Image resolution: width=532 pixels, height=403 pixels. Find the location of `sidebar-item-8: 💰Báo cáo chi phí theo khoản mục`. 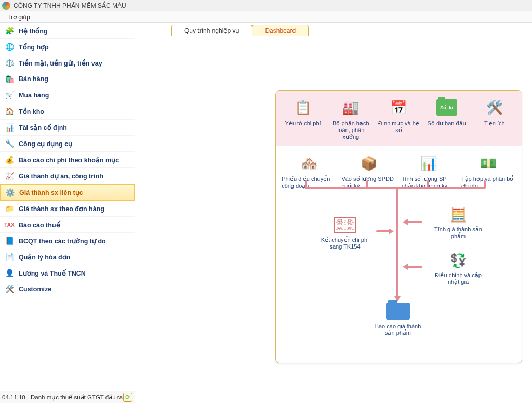

sidebar-item-8: 💰Báo cáo chi phí theo khoản mục is located at coordinates (68, 160).